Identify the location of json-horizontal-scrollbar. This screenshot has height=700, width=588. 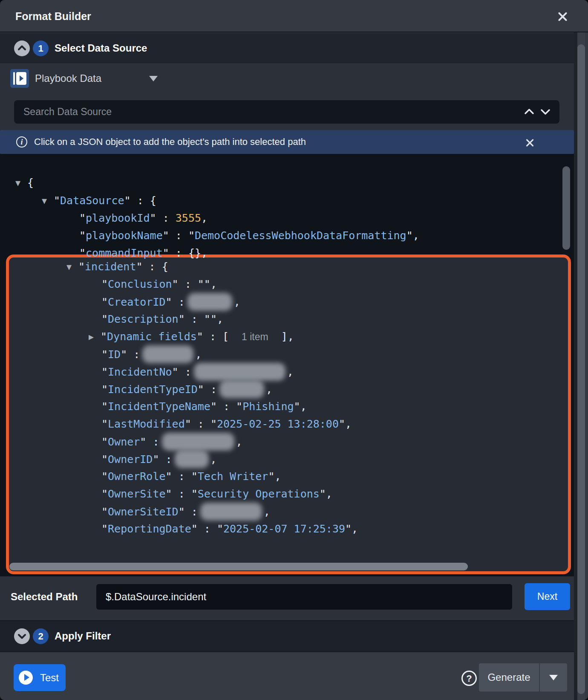
(239, 567).